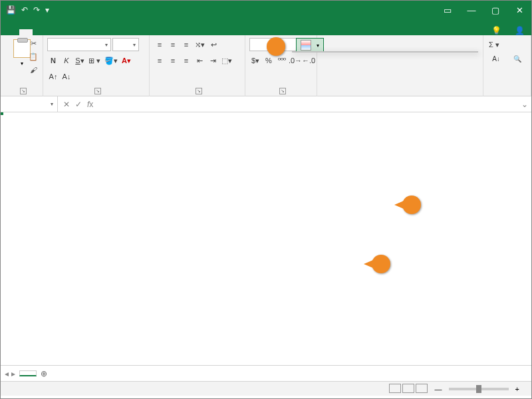 This screenshot has height=399, width=532. What do you see at coordinates (408, 389) in the screenshot?
I see `view-buttons` at bounding box center [408, 389].